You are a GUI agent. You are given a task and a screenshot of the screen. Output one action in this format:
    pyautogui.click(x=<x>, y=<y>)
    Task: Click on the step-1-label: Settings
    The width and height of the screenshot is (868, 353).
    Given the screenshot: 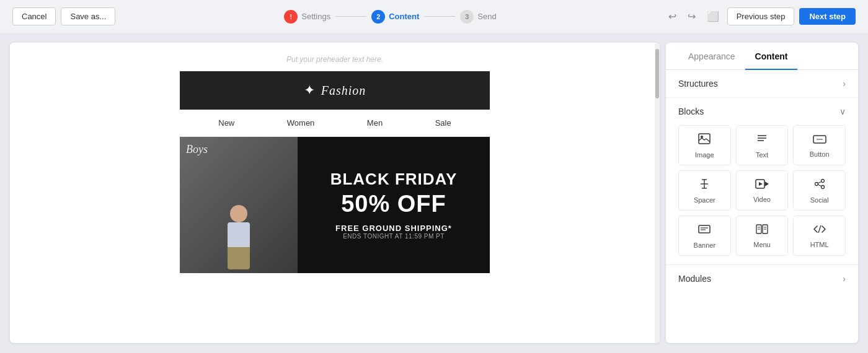 What is the action you would take?
    pyautogui.click(x=316, y=16)
    